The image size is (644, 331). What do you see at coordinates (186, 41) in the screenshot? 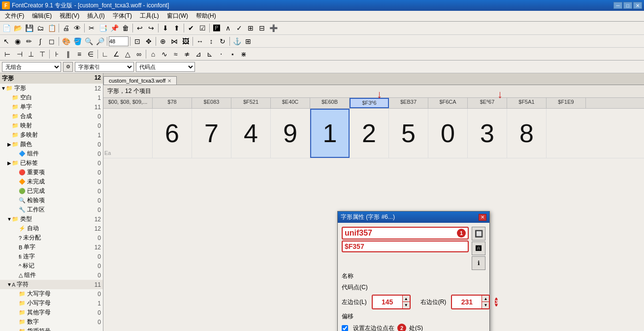
I see `image-btn: 🖼` at bounding box center [186, 41].